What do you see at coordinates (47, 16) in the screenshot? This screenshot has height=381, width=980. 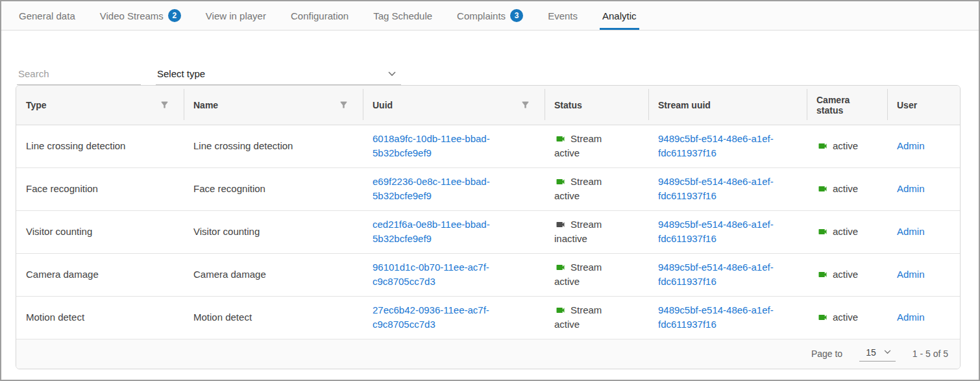 I see `tab-label: General data` at bounding box center [47, 16].